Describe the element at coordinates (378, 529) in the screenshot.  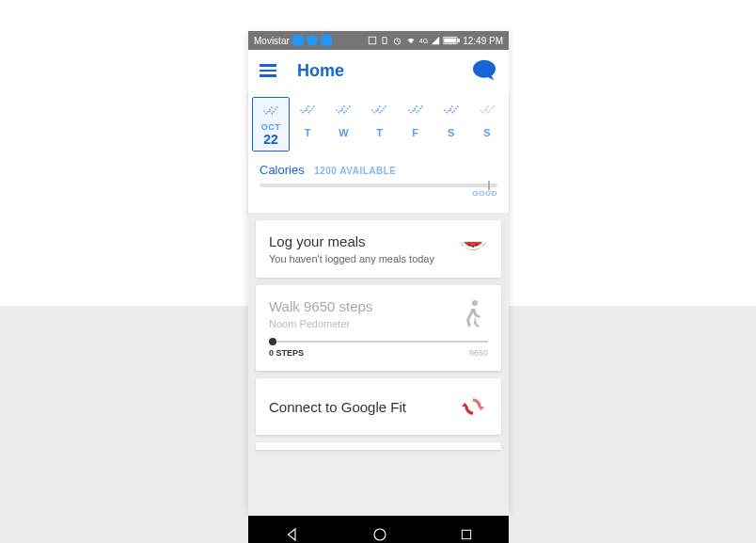
I see `android-nav-bar` at that location.